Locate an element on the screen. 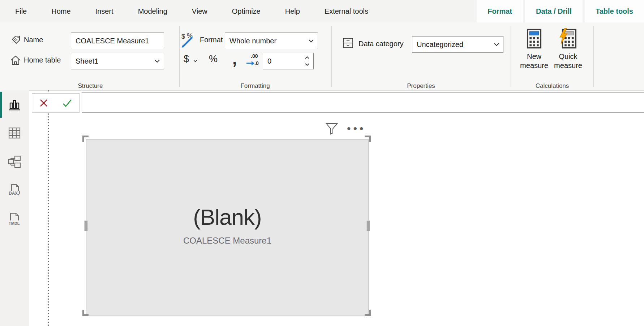 The height and width of the screenshot is (326, 644). format-value: Whole number is located at coordinates (267, 41).